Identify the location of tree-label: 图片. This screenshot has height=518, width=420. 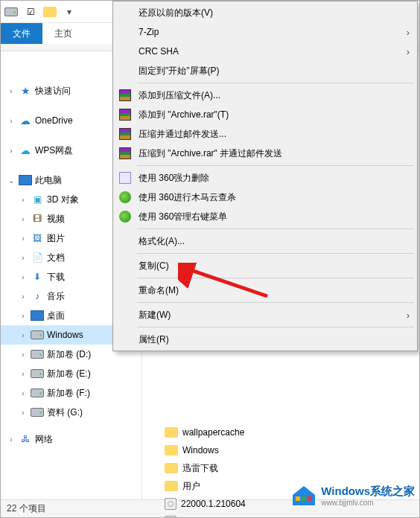
(56, 238).